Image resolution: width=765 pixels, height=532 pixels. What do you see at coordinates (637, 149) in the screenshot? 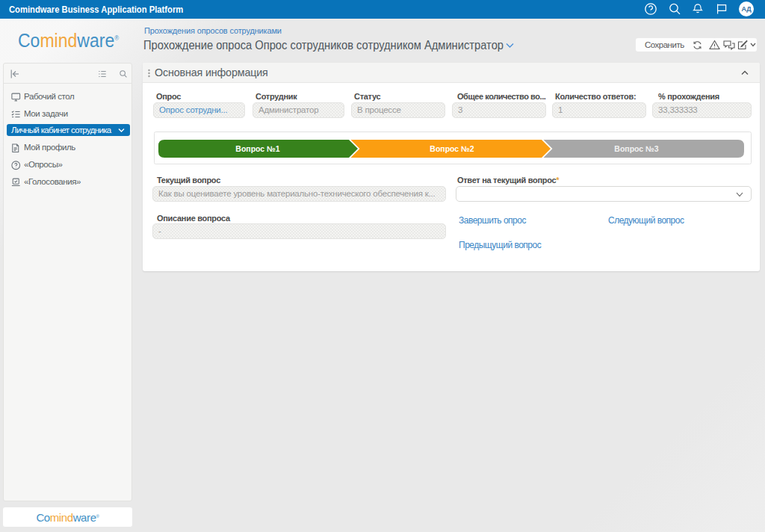
I see `svg-text: Вопрос №3` at bounding box center [637, 149].